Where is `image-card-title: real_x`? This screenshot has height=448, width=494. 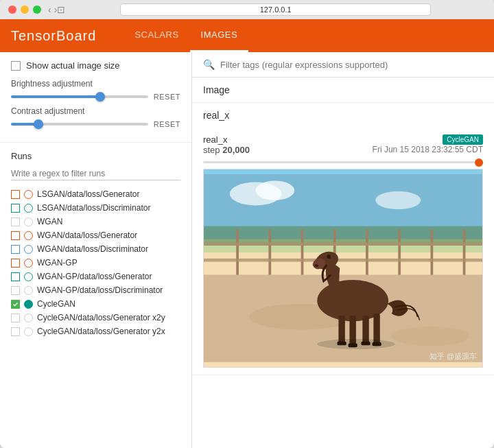
image-card-title: real_x is located at coordinates (226, 140).